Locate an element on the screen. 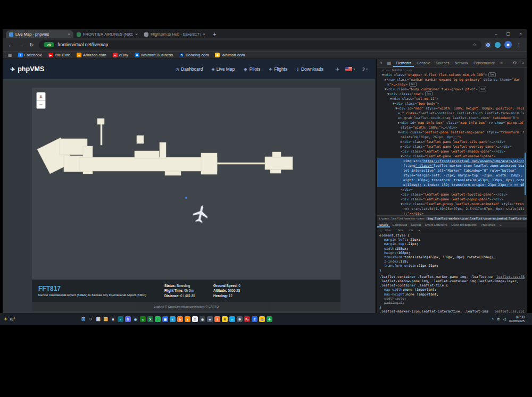 The height and width of the screenshot is (397, 532). cls-toggle: .cls is located at coordinates (411, 230).